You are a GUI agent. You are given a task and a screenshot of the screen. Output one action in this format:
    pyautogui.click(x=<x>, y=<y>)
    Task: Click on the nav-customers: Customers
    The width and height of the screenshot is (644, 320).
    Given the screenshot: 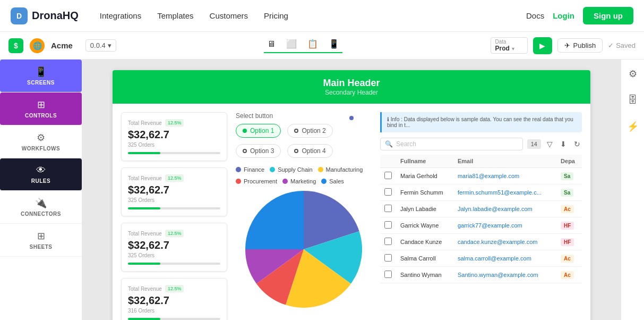 What is the action you would take?
    pyautogui.click(x=229, y=16)
    